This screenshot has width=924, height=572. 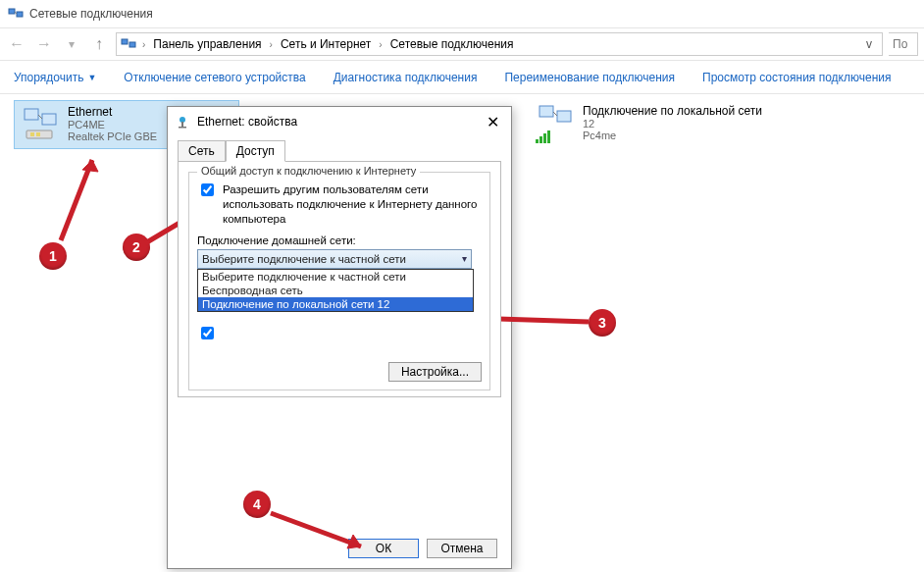 What do you see at coordinates (673, 124) in the screenshot?
I see `connection-status: 12` at bounding box center [673, 124].